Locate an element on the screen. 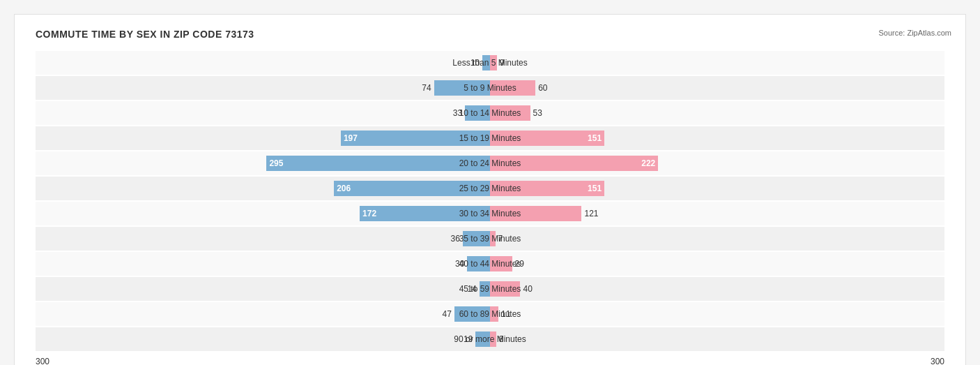  right-side: 29 is located at coordinates (717, 264).